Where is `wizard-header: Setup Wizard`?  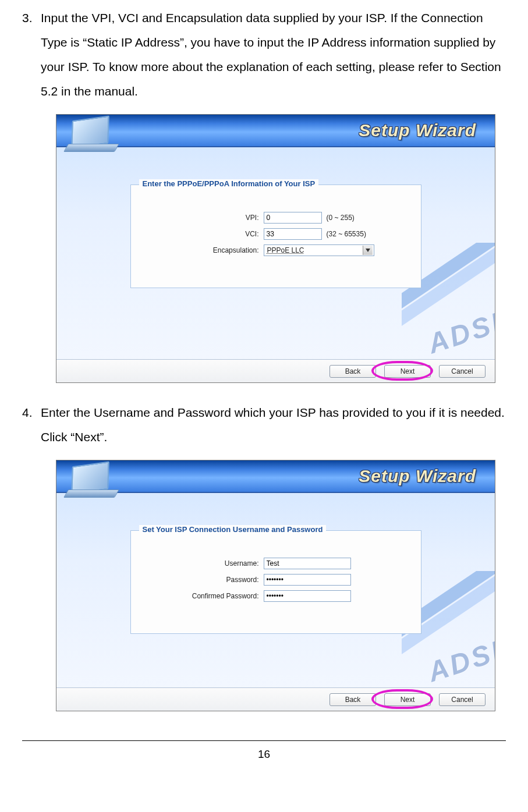
wizard-header: Setup Wizard is located at coordinates (276, 131).